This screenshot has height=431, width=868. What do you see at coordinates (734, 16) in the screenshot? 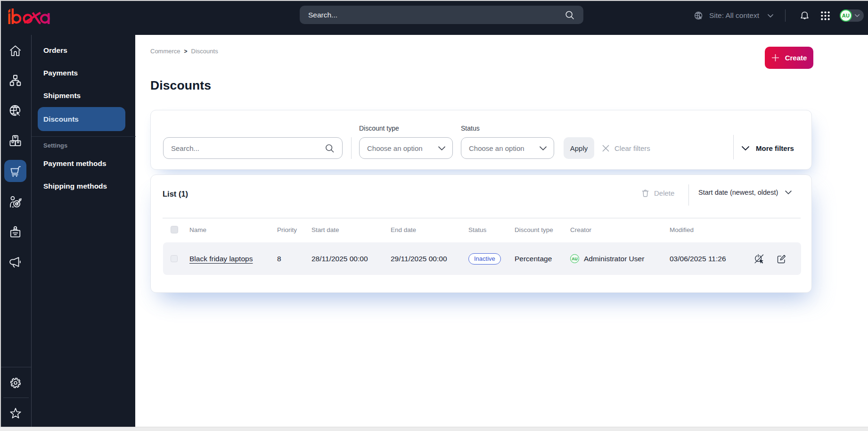
I see `site-context-label: Site: All context` at bounding box center [734, 16].